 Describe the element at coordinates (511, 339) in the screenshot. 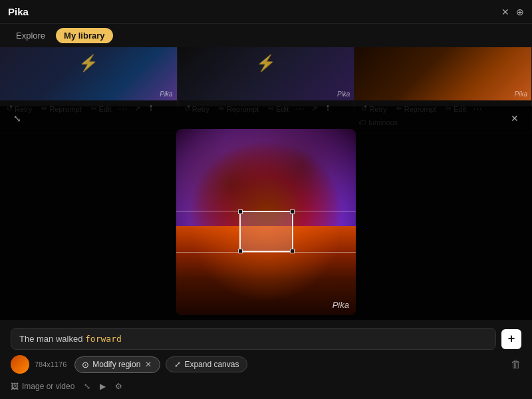

I see `add-button: +` at that location.